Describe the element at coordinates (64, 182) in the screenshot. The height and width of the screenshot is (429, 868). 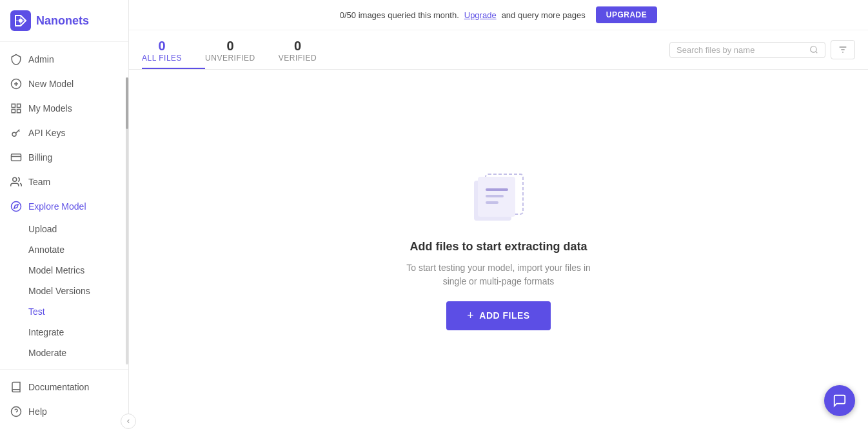
I see `sidebar-item-team: Team` at that location.